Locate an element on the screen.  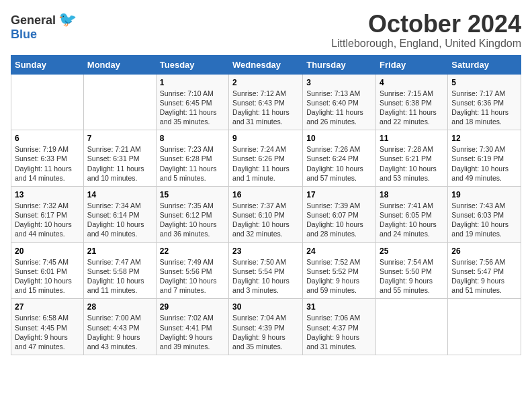
calendar-cell: 27Sunrise: 6:58 AMSunset: 4:45 PMDayligh… is located at coordinates (48, 327).